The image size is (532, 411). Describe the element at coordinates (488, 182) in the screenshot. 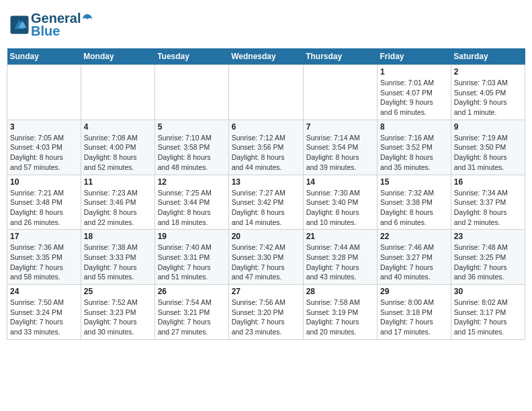

I see `day-number: 16` at that location.